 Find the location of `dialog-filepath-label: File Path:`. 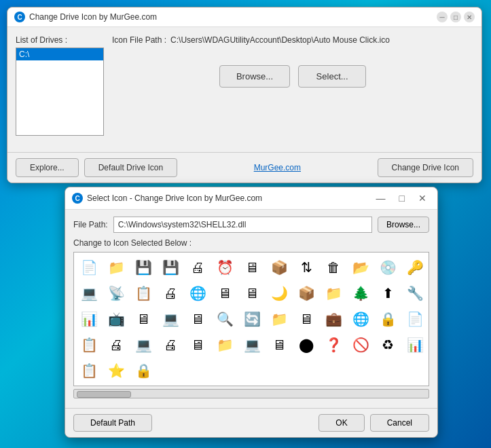

dialog-filepath-label: File Path: is located at coordinates (91, 225).